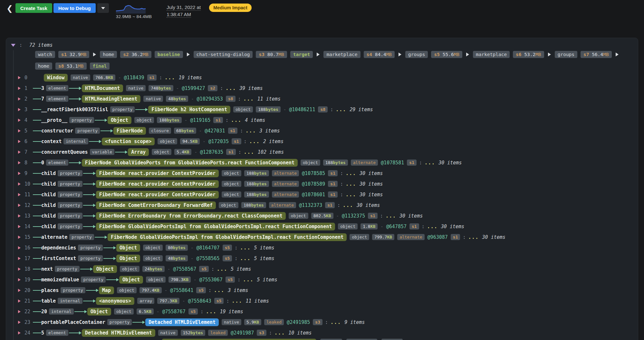 The image size is (644, 340). What do you see at coordinates (211, 280) in the screenshot?
I see `node-address: @7553067` at bounding box center [211, 280].